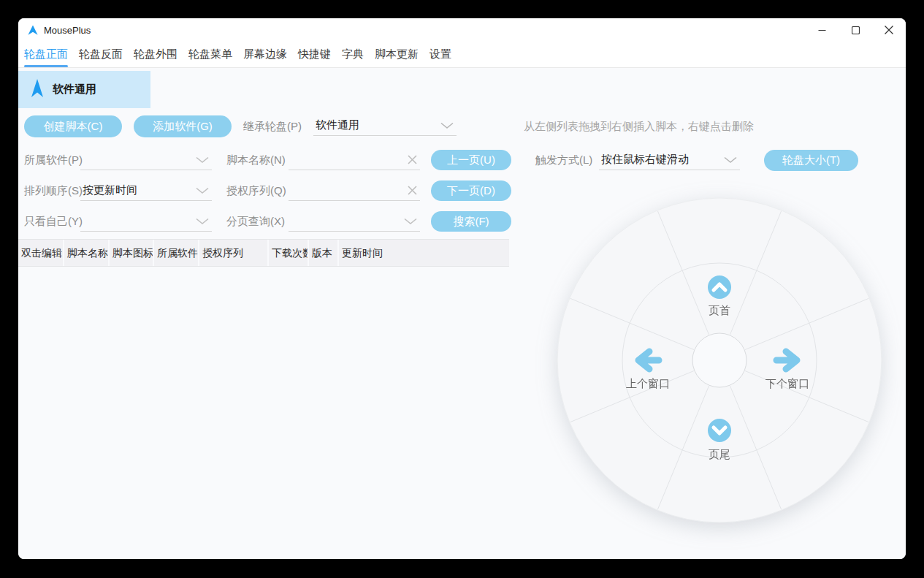  I want to click on add-software-button: 添加软件(G), so click(183, 126).